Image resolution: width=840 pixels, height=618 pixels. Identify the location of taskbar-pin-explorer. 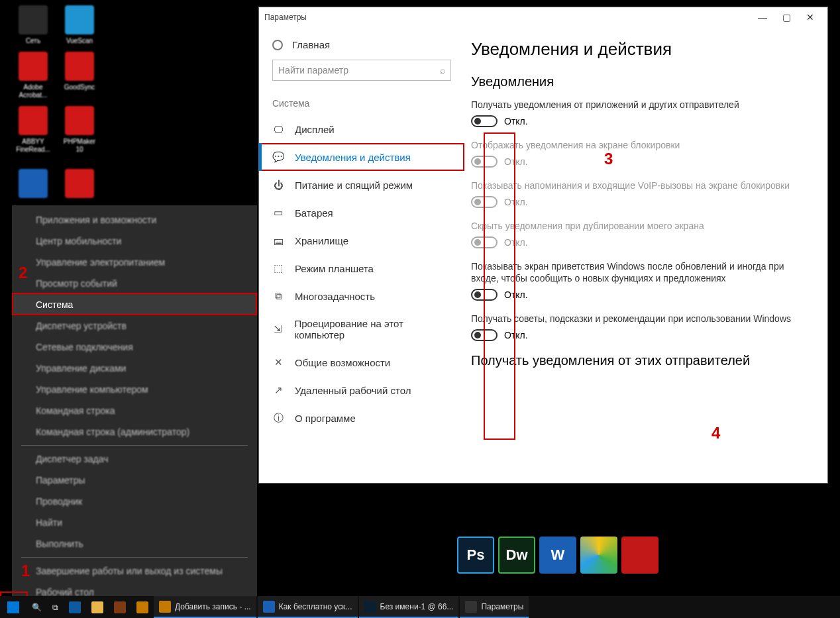
(97, 607).